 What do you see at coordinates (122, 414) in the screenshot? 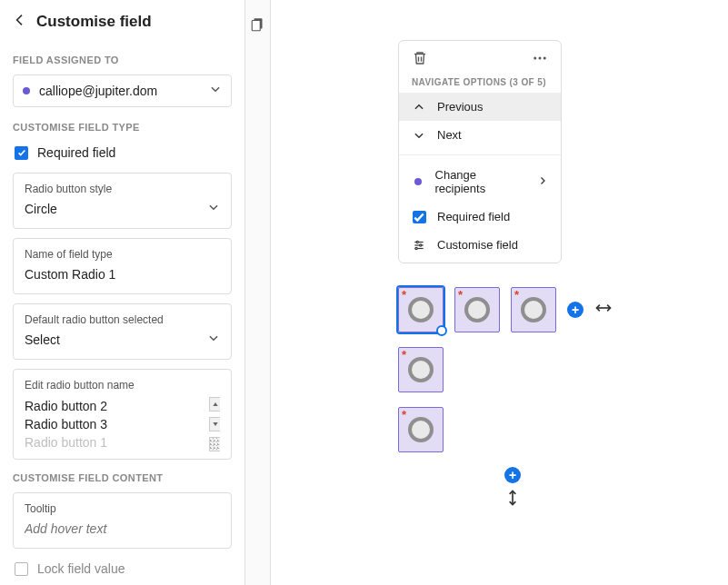
I see `edit-radio-names: Edit radio button name Radio button 2 Ra…` at bounding box center [122, 414].